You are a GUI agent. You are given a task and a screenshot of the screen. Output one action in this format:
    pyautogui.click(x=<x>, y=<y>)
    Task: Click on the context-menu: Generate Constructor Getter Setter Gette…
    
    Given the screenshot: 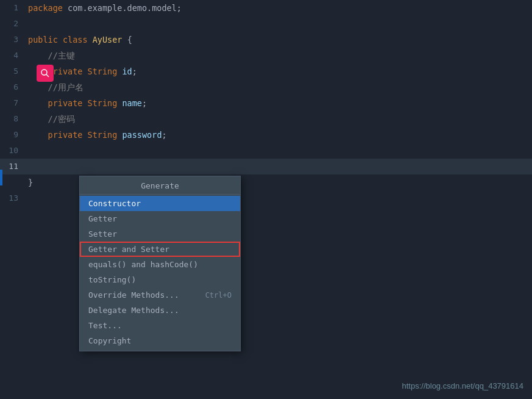 What is the action you would take?
    pyautogui.click(x=160, y=264)
    